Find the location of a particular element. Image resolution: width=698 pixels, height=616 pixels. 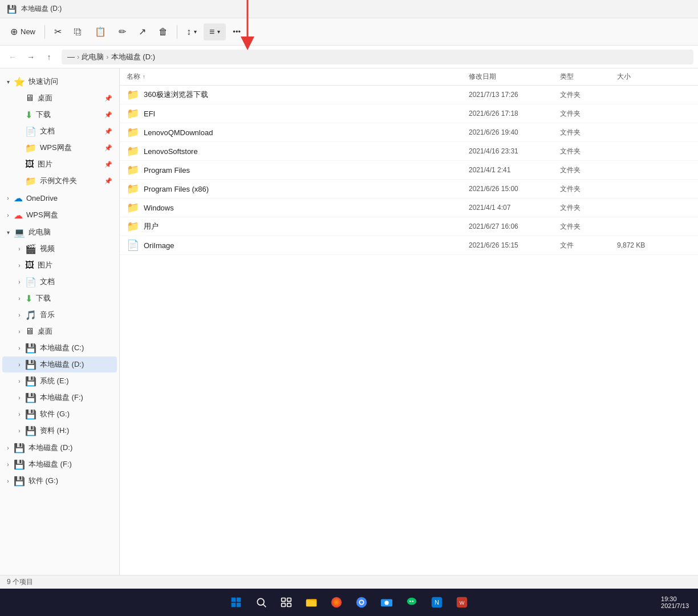

file-type-text: 文件夹 is located at coordinates (589, 95).